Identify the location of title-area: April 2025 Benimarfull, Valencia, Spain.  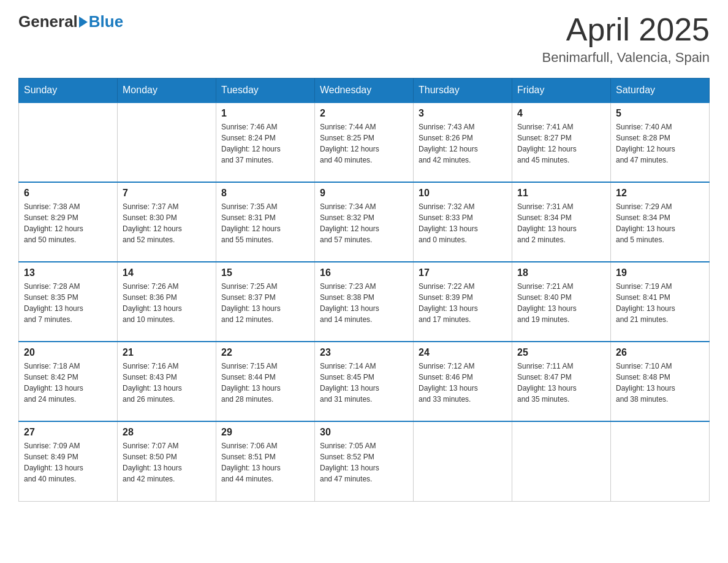
(626, 39).